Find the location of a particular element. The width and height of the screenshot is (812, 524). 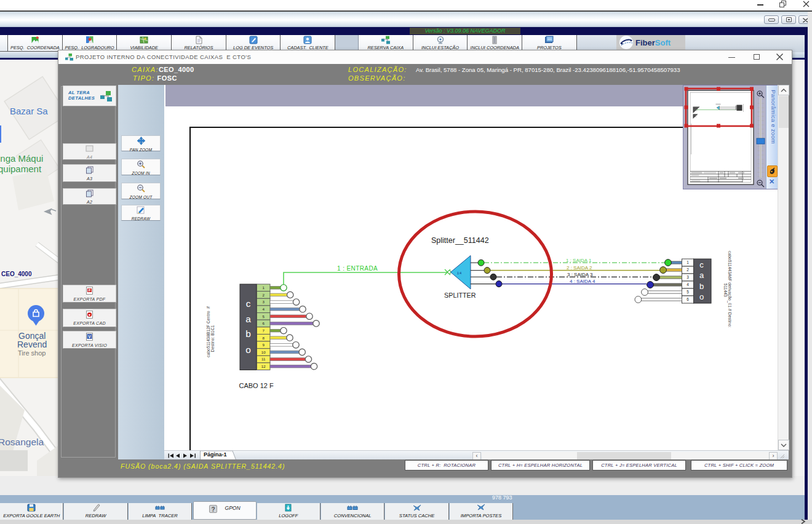

svg-text: SPLITTER is located at coordinates (460, 295).